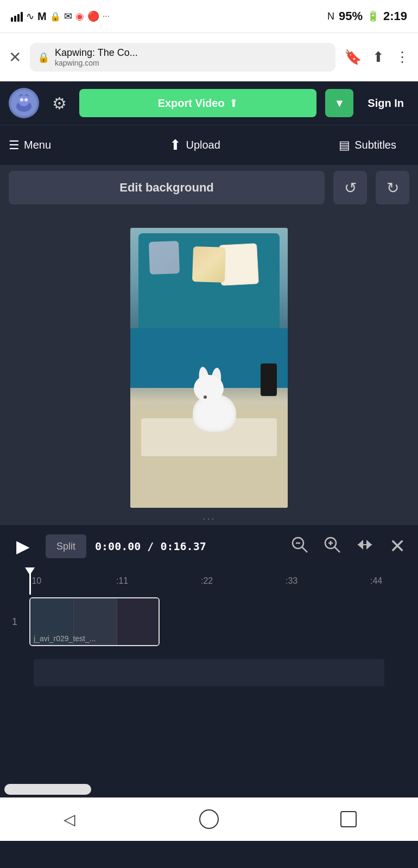  I want to click on subtitles-button: ▤ Subtitles, so click(368, 145).